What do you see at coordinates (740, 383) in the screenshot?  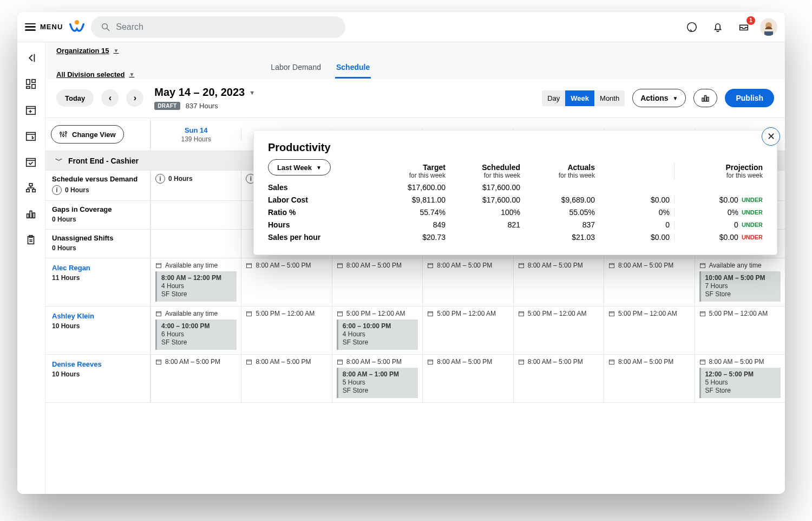 I see `shift-block: 12:00 – 5:00 PM5 HoursSF Store` at bounding box center [740, 383].